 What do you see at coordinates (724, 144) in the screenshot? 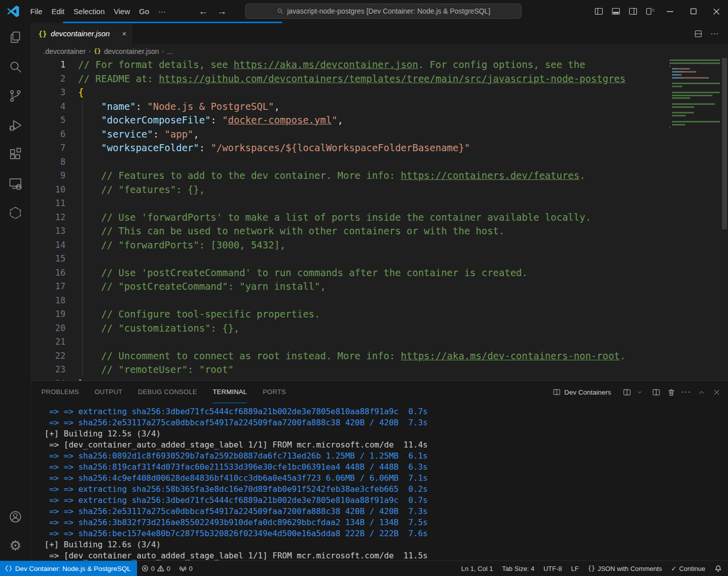
I see `scrollbar-thumb` at bounding box center [724, 144].